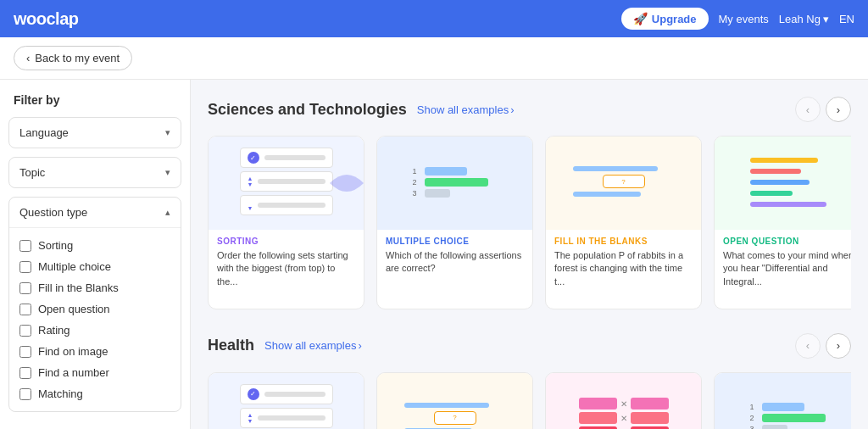 The height and width of the screenshot is (429, 868). Describe the element at coordinates (463, 110) in the screenshot. I see `sciences-show-all-label: Show all examples` at that location.